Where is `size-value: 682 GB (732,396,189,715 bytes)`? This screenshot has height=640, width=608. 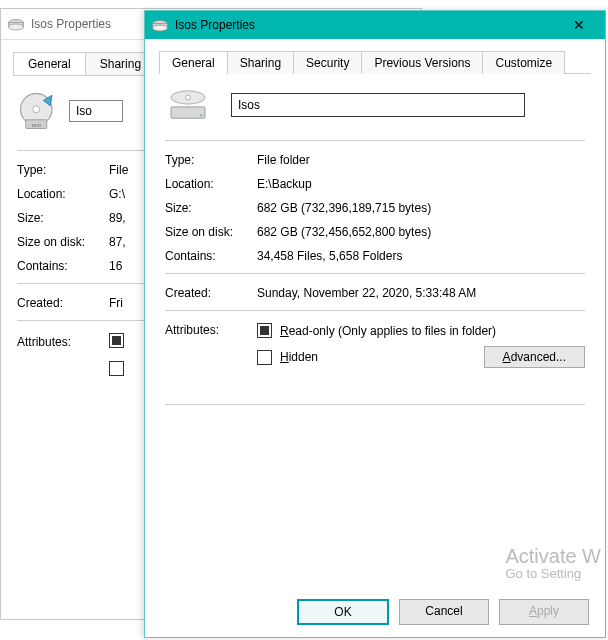
size-value: 682 GB (732,396,189,715 bytes) is located at coordinates (421, 208).